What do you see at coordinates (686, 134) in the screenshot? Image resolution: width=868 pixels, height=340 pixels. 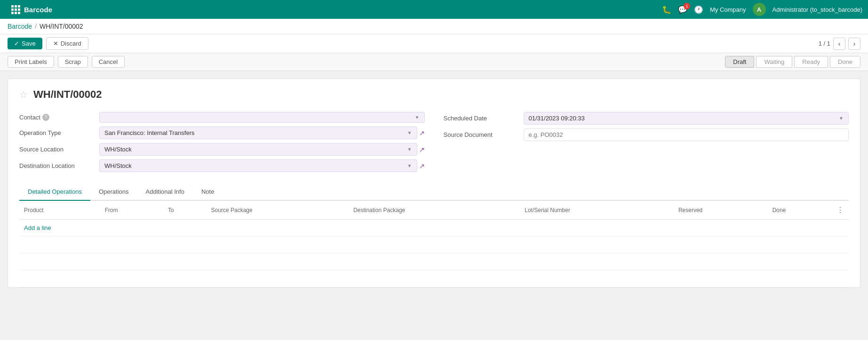 I see `source-document-input` at bounding box center [686, 134].